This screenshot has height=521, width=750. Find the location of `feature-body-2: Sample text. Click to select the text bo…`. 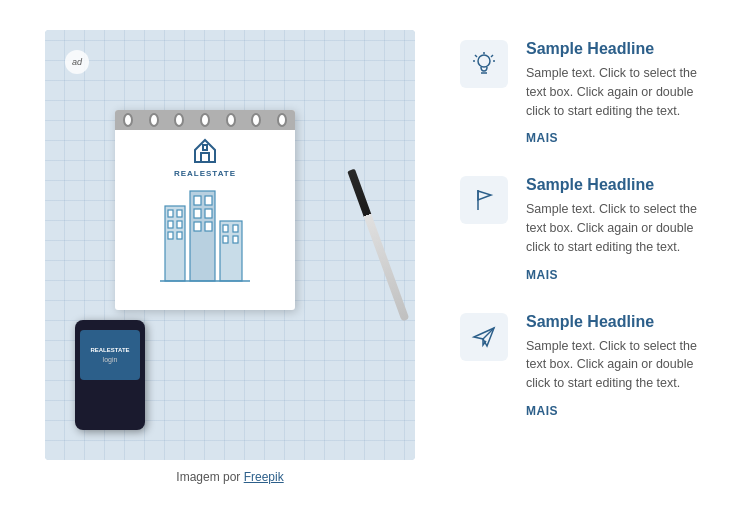

feature-body-2: Sample text. Click to select the text bo… is located at coordinates (618, 228).